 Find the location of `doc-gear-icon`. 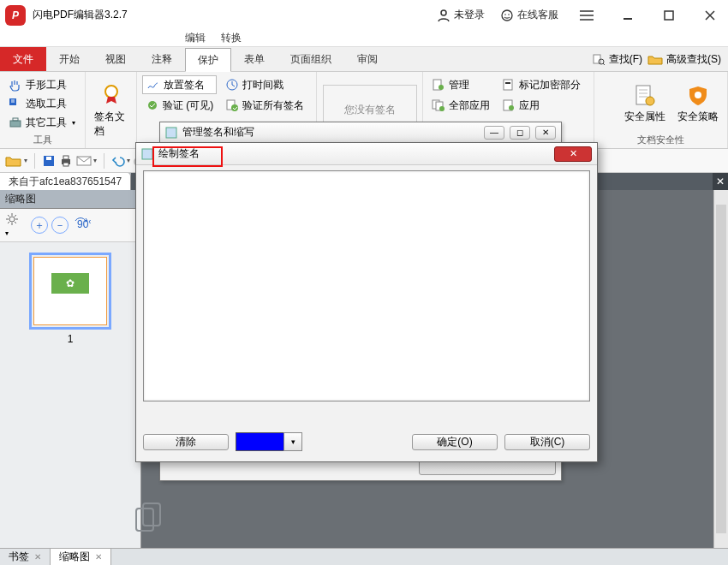

doc-gear-icon is located at coordinates (645, 96).